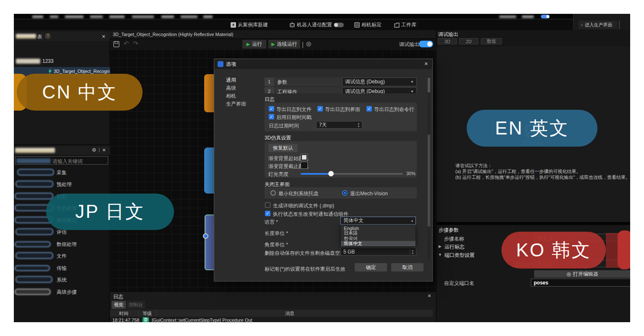 The width and height of the screenshot is (644, 336). Describe the element at coordinates (447, 41) in the screenshot. I see `debug-tab-3d: 3D` at that location.